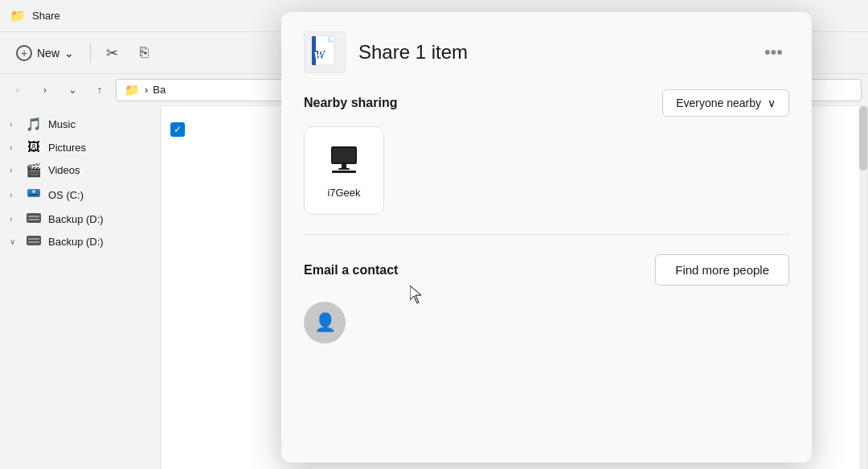  Describe the element at coordinates (146, 90) in the screenshot. I see `address-sep: ›` at that location.